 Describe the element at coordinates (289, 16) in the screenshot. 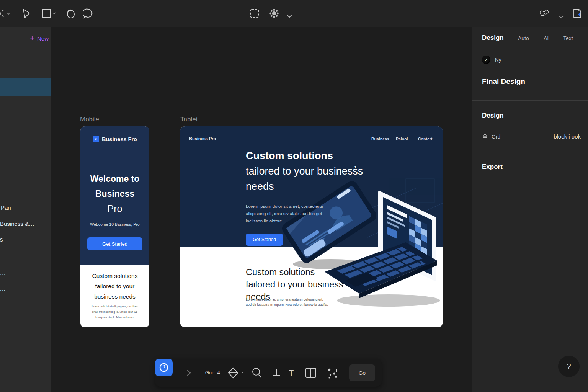

I see `chevron-down-icon` at that location.